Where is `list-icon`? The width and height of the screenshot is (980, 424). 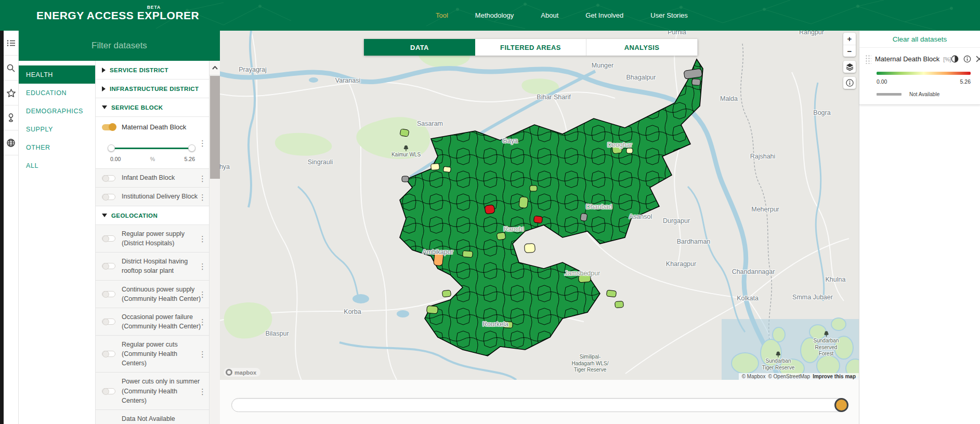
list-icon is located at coordinates (11, 43).